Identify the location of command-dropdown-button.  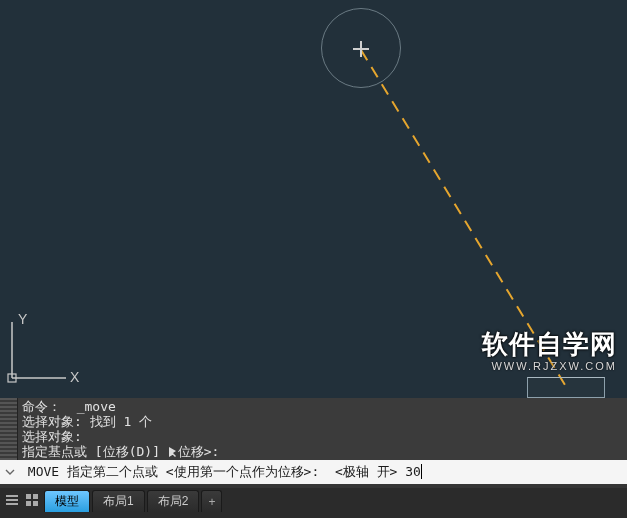
(10, 472).